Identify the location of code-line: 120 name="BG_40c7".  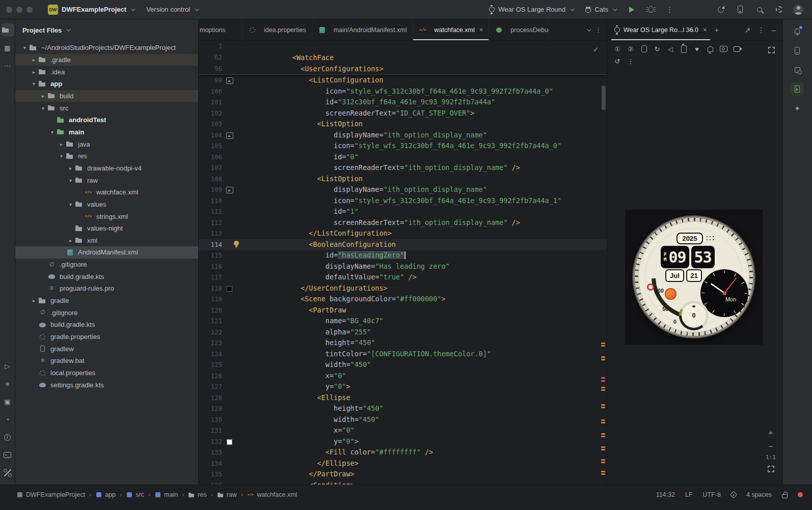
(402, 310).